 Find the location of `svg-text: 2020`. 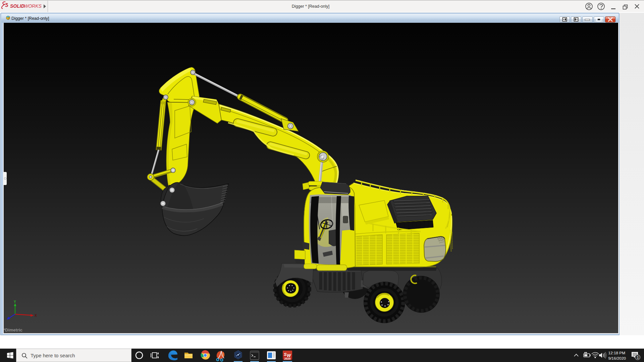

svg-text: 2020 is located at coordinates (288, 359).